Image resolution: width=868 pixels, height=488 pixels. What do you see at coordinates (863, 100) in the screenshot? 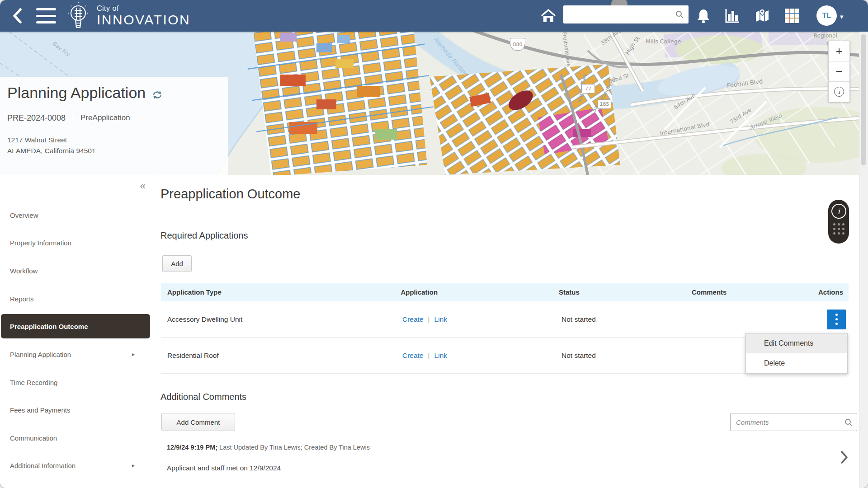
I see `scrollbar-thumb` at bounding box center [863, 100].